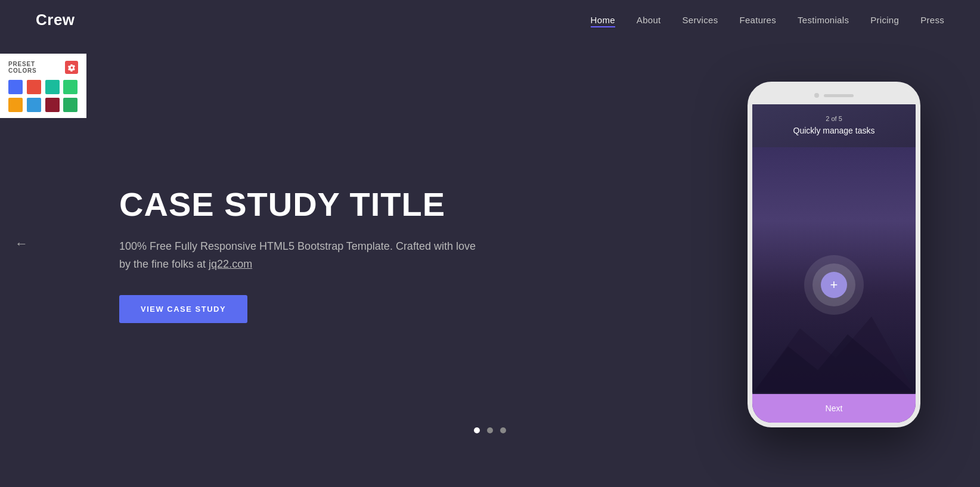 The height and width of the screenshot is (487, 980). I want to click on nav-services: Services, so click(700, 20).